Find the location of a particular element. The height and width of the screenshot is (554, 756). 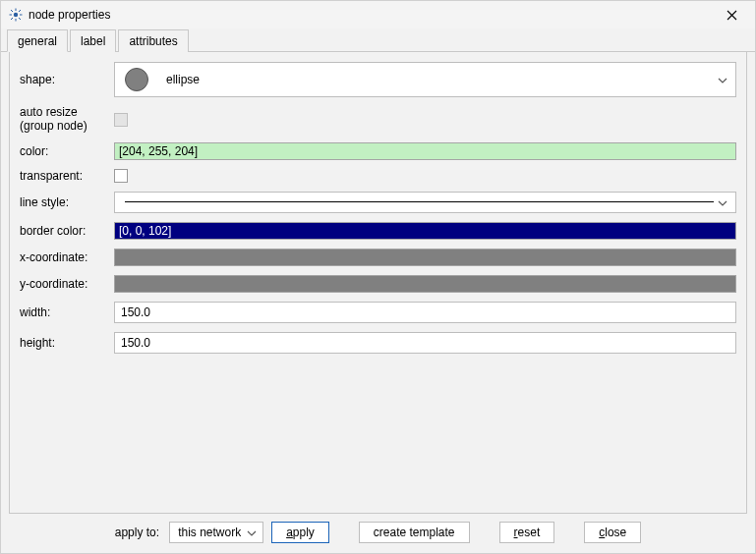

color-label: color: is located at coordinates (67, 151).